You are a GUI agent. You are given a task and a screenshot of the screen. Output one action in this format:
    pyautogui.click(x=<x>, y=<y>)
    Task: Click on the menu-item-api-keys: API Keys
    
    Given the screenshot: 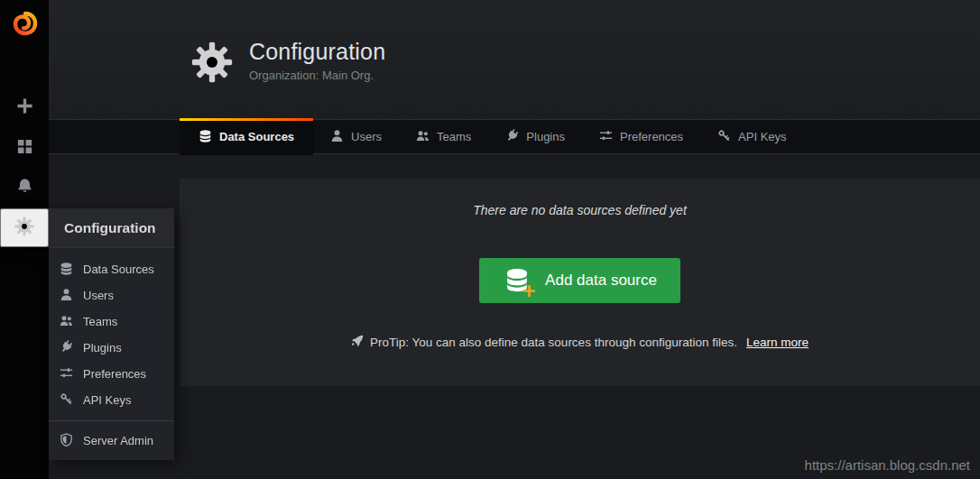 What is the action you would take?
    pyautogui.click(x=112, y=401)
    